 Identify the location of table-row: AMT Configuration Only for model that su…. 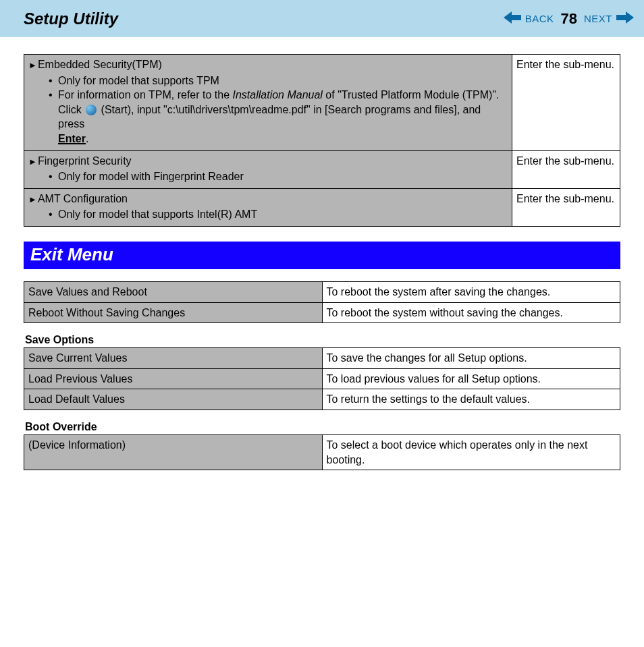
(323, 207).